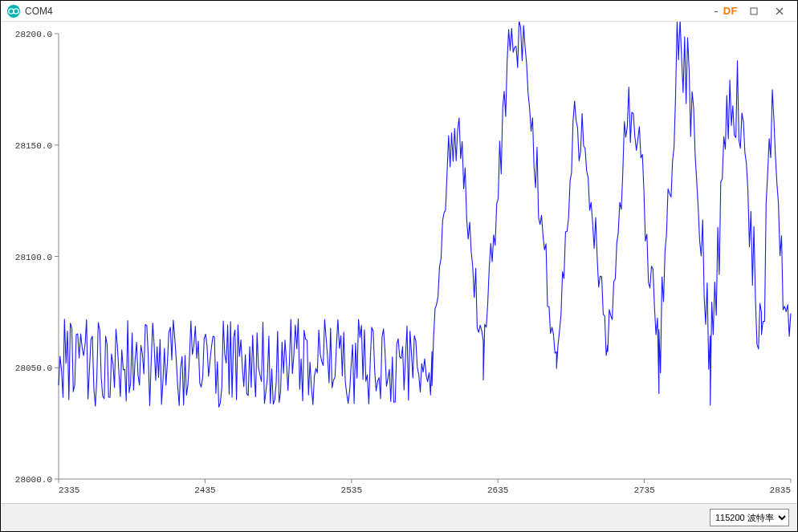 The height and width of the screenshot is (532, 798). What do you see at coordinates (399, 11) in the screenshot?
I see `titlebar: COM4 - DF` at bounding box center [399, 11].